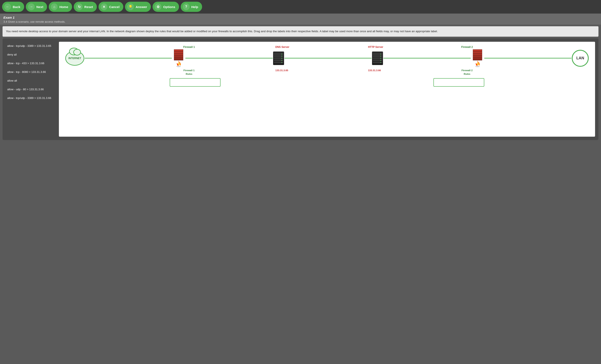 This screenshot has height=364, width=601. I want to click on label-item-5: allow - udp - 80 > 133.31.3.66, so click(30, 89).